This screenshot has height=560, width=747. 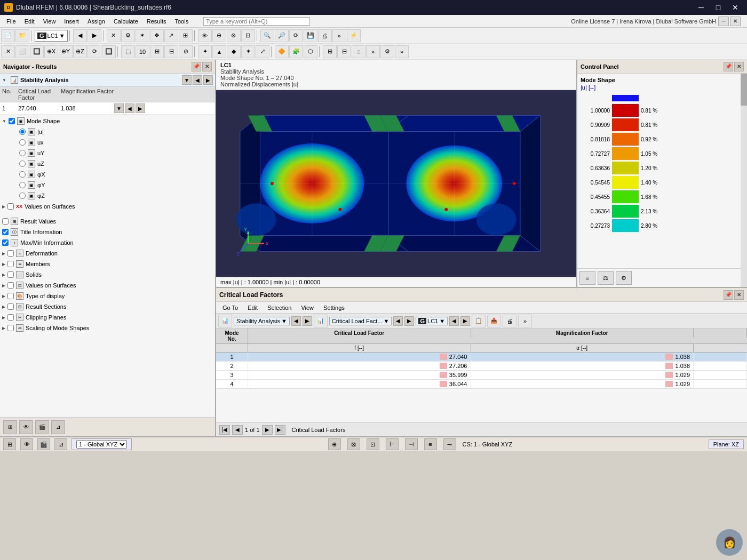 What do you see at coordinates (359, 52) in the screenshot?
I see `t2-btn-24: ≡` at bounding box center [359, 52].